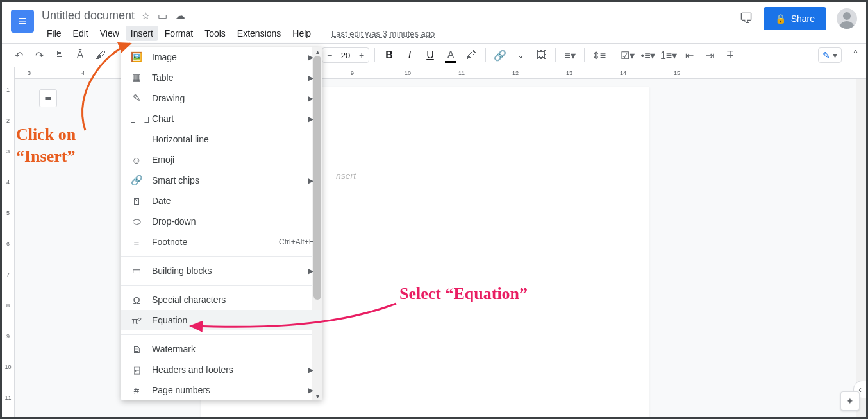 The image size is (868, 419). What do you see at coordinates (137, 349) in the screenshot?
I see `watermark-icon: 🗎` at bounding box center [137, 349].